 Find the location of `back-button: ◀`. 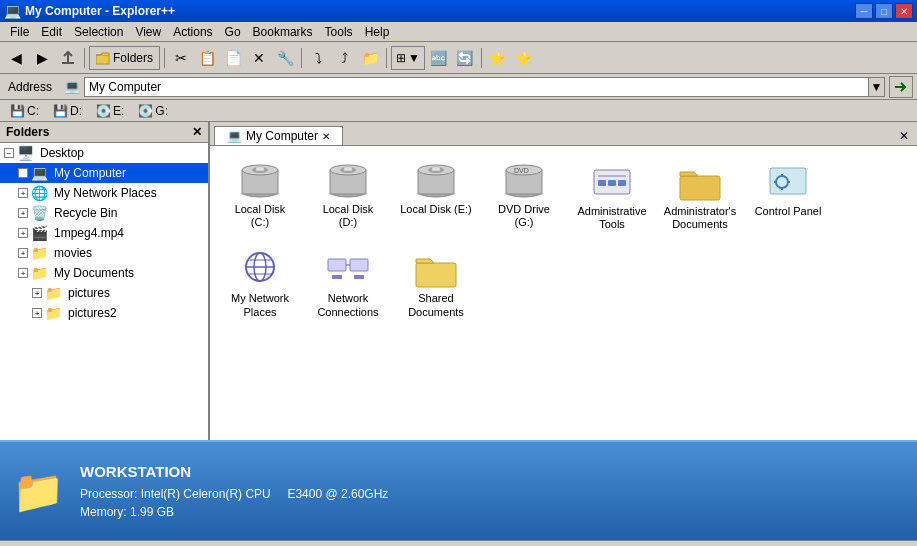

back-button: ◀ is located at coordinates (16, 58).